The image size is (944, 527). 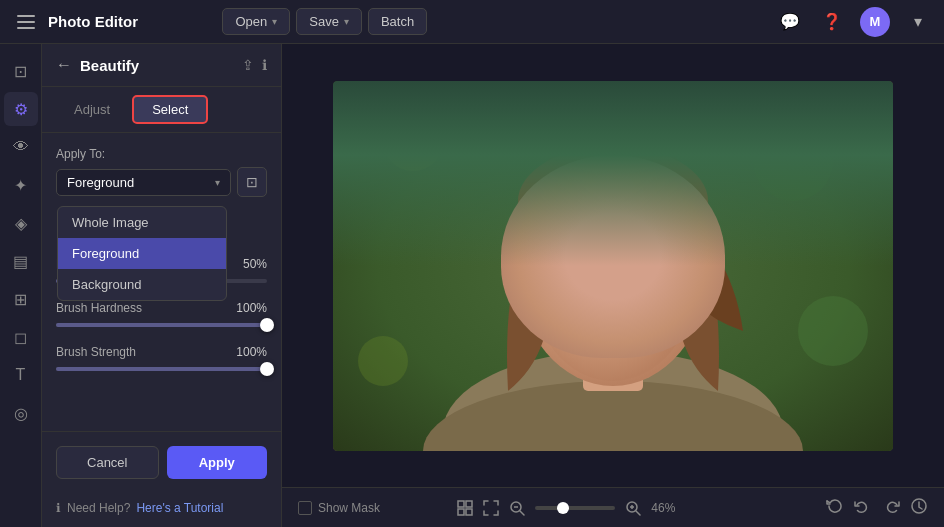 What do you see at coordinates (75, 22) in the screenshot?
I see `topbar-left: Photo Editor` at bounding box center [75, 22].